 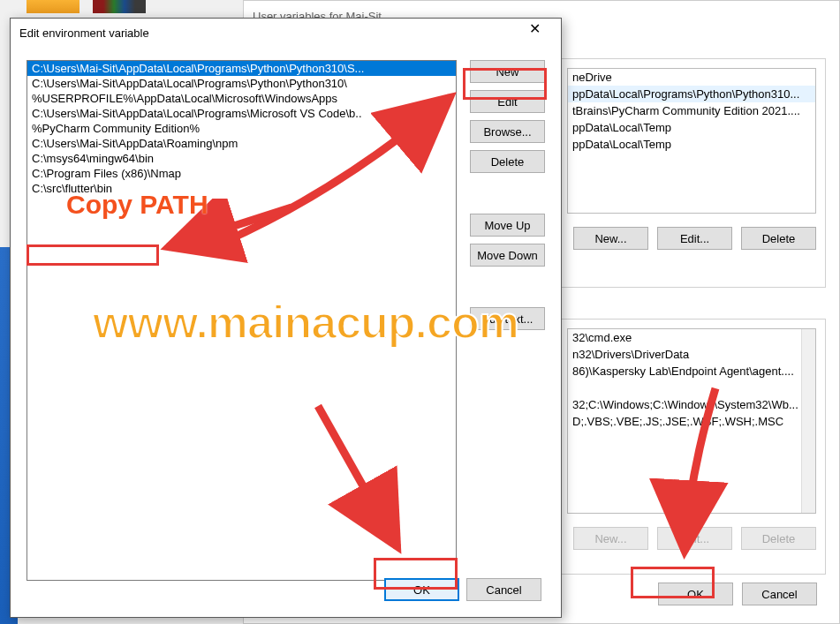 What do you see at coordinates (692, 422) in the screenshot?
I see `var-row: D;.VBS;.VBE;.JS;.JSE;.WSF;.WSH;.MSC` at bounding box center [692, 422].